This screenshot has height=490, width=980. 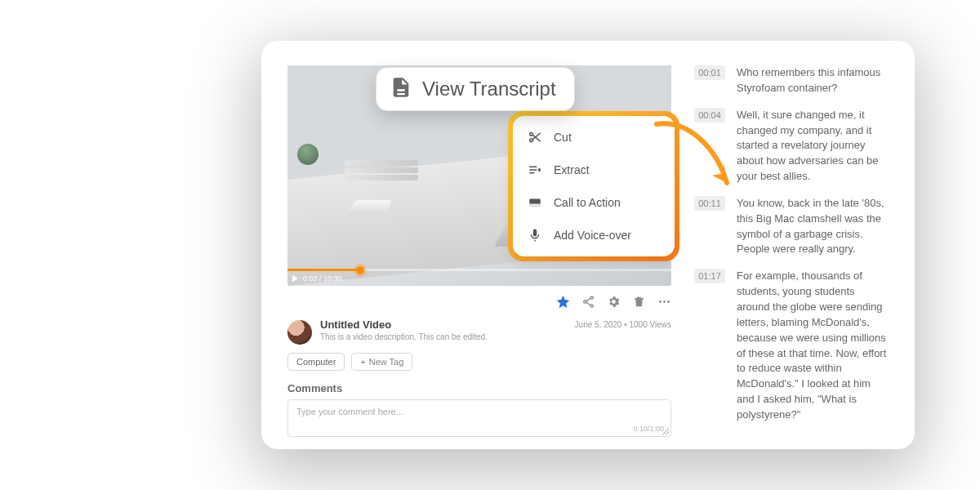 What do you see at coordinates (791, 227) in the screenshot?
I see `transcript-row: 00:11 You know, back in the late '80s, t…` at bounding box center [791, 227].